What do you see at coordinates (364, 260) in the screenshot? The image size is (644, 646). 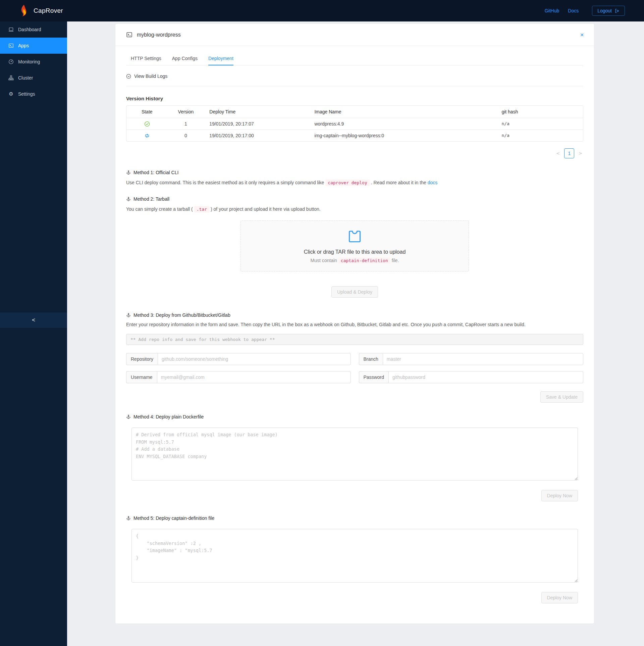 I see `inline-code: captain-definition` at bounding box center [364, 260].